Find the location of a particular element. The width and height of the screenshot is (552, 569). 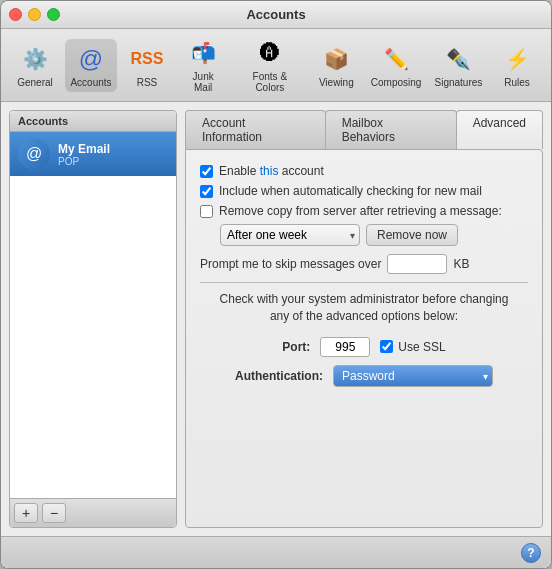

add-account-button: + is located at coordinates (26, 513).